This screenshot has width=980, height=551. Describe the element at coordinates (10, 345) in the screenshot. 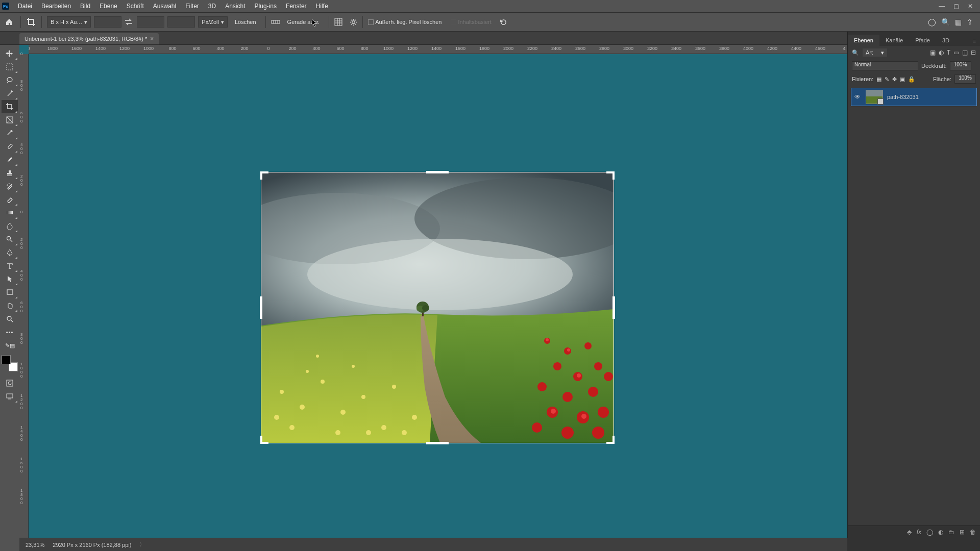

I see `tool-edit-toolbar: ✎▤` at that location.